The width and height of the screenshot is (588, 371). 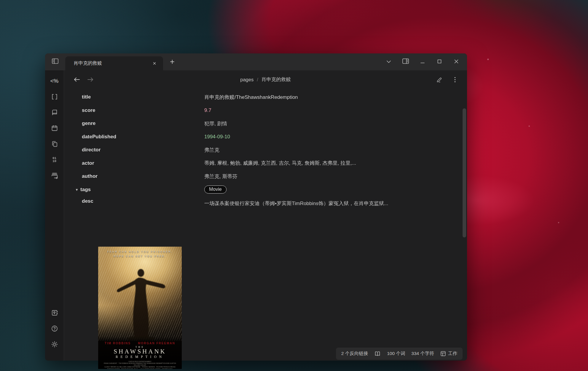 What do you see at coordinates (266, 163) in the screenshot?
I see `attr-row-actor: actor 蒂姆, 摩根, 鲍勃, 威廉姆, 克兰西, 吉尔, 马克, 詹姆斯,…` at bounding box center [266, 163].